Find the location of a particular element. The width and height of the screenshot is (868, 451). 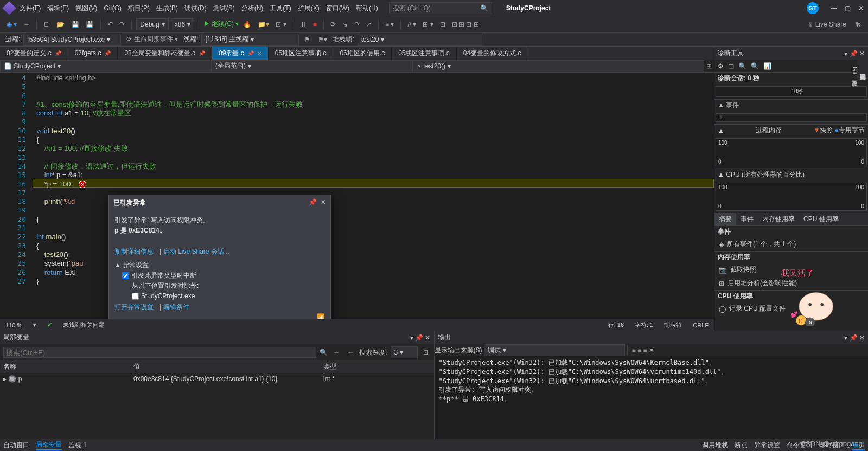

file-tab: 09常量.c 📌 ✕ is located at coordinates (240, 53).